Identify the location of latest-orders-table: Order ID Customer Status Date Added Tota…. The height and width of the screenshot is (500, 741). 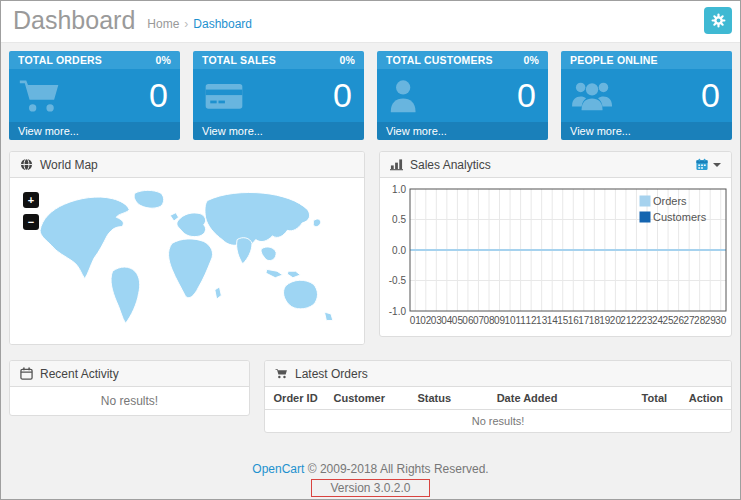
(498, 410).